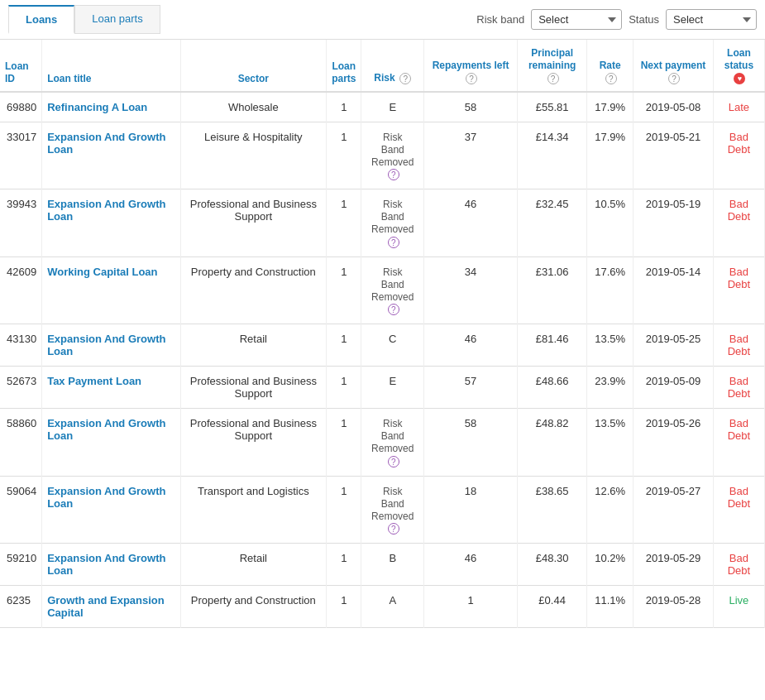  What do you see at coordinates (117, 20) in the screenshot?
I see `tab-loan-parts: Loan parts` at bounding box center [117, 20].